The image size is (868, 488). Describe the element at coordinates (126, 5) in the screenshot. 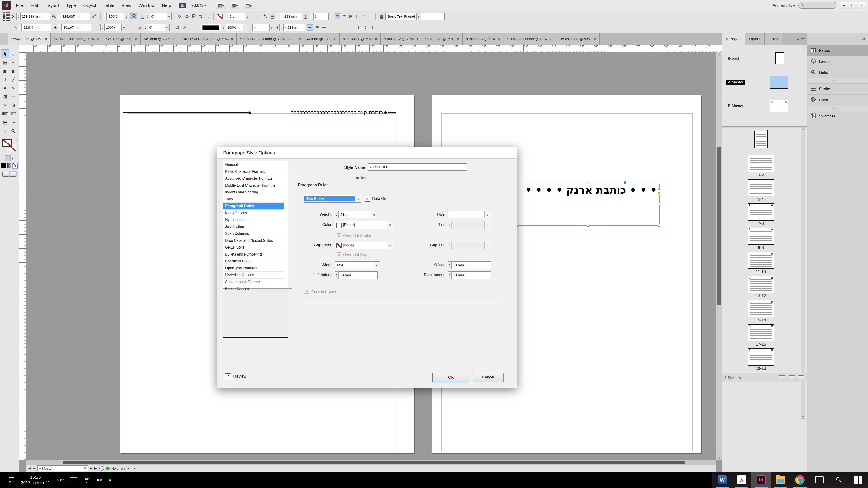

I see `menu-view: View` at that location.